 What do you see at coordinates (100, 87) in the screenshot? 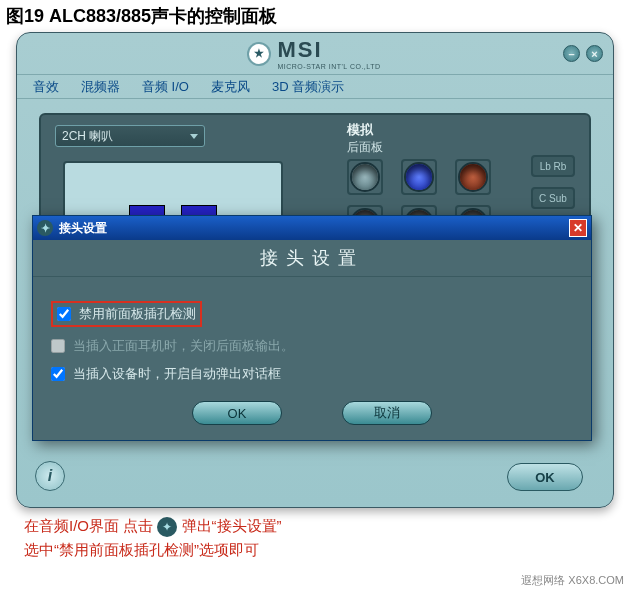
I see `menu-mixer: 混频器` at bounding box center [100, 87].